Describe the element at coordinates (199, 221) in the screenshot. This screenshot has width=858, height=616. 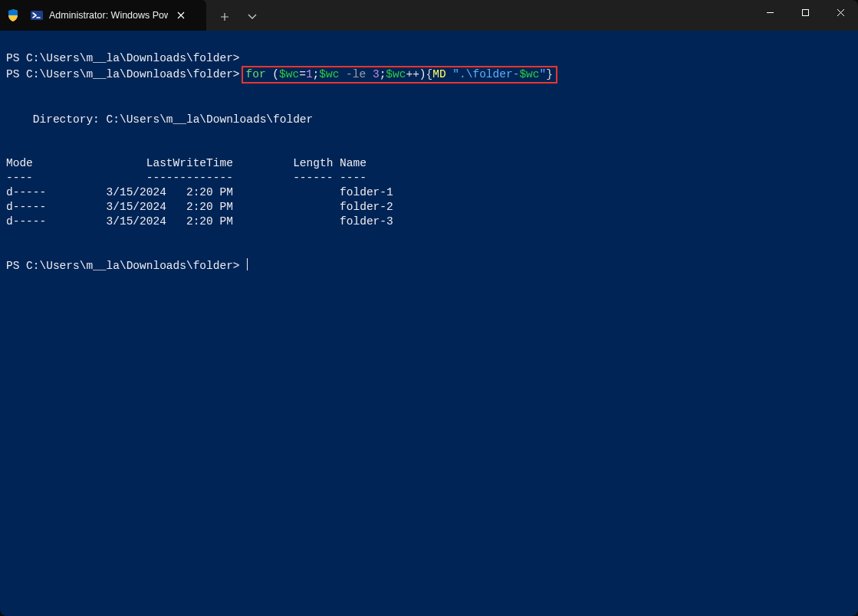
I see `table-row: d----- 3/15/2024 2:20 PM folder-3` at that location.